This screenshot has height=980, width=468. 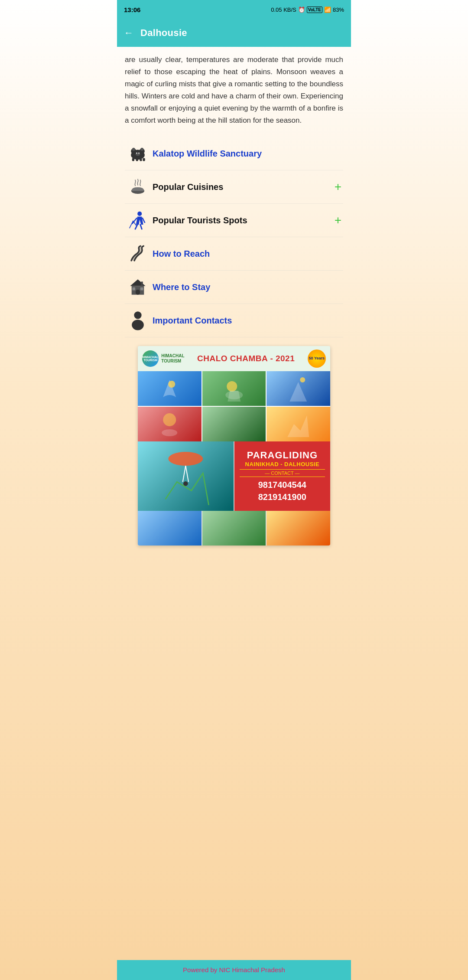 What do you see at coordinates (138, 254) in the screenshot?
I see `road-icon` at bounding box center [138, 254].